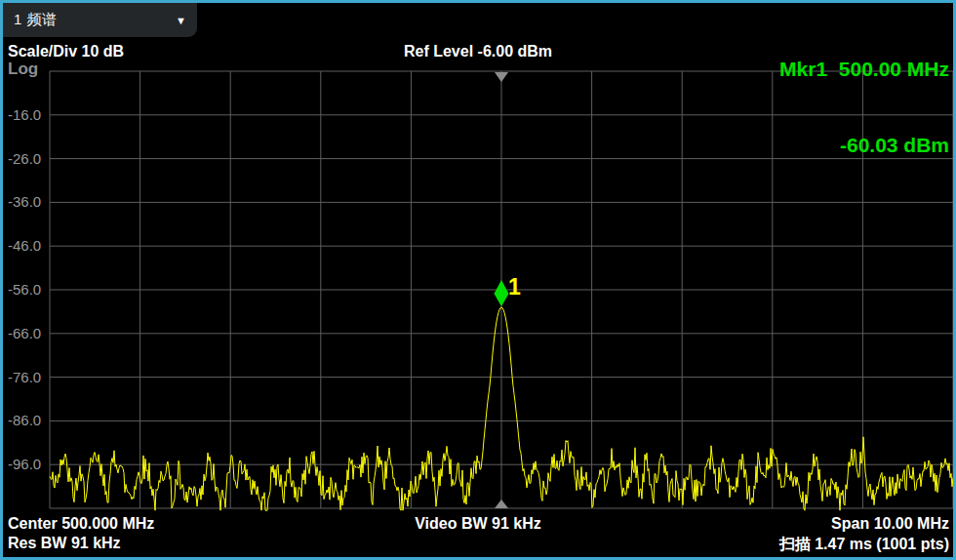 This screenshot has width=956, height=560. I want to click on center-freq-indicator-bottom-icon, so click(501, 503).